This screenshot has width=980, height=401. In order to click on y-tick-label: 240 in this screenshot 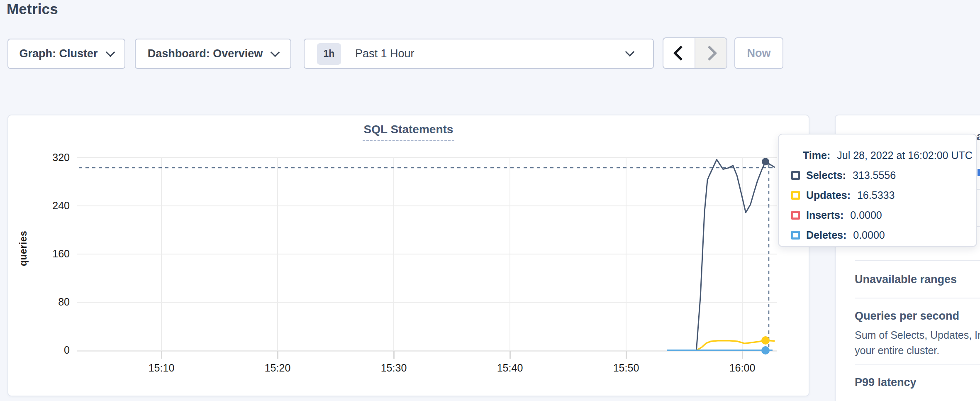, I will do `click(55, 206)`.